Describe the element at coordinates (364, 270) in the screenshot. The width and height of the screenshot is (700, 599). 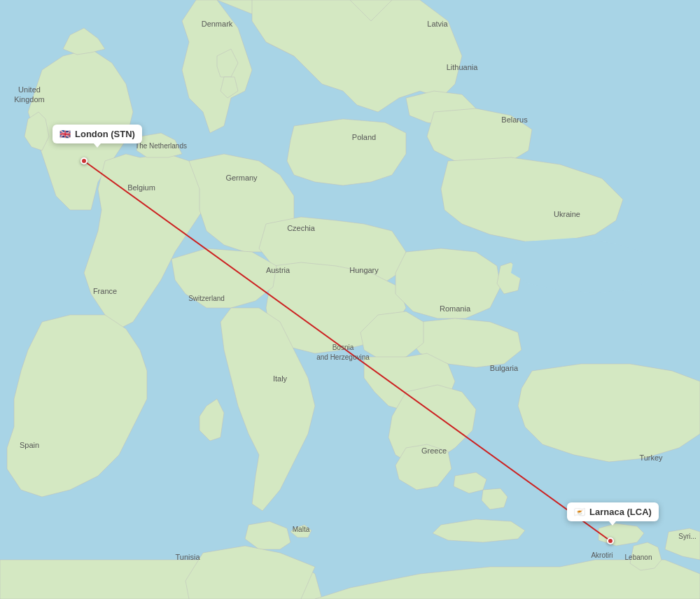
I see `country-label-hungary: Hungary` at that location.